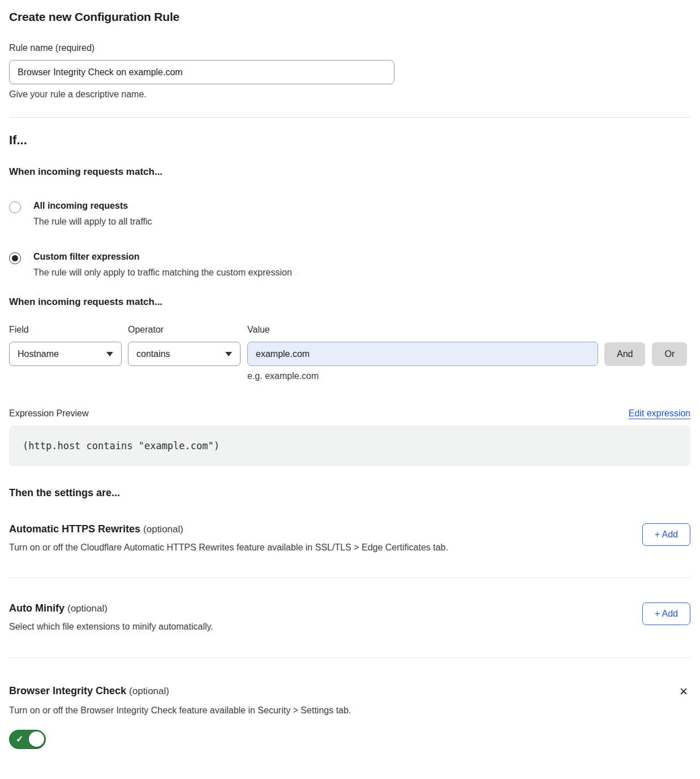 The image size is (700, 779). What do you see at coordinates (350, 711) in the screenshot?
I see `setting-description: Turn on or off the Browser Integrity Che…` at bounding box center [350, 711].